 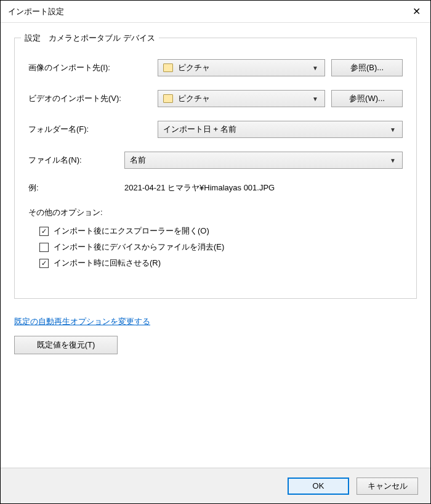 What do you see at coordinates (194, 99) in the screenshot?
I see `video-dest-value: ピクチャ` at bounding box center [194, 99].